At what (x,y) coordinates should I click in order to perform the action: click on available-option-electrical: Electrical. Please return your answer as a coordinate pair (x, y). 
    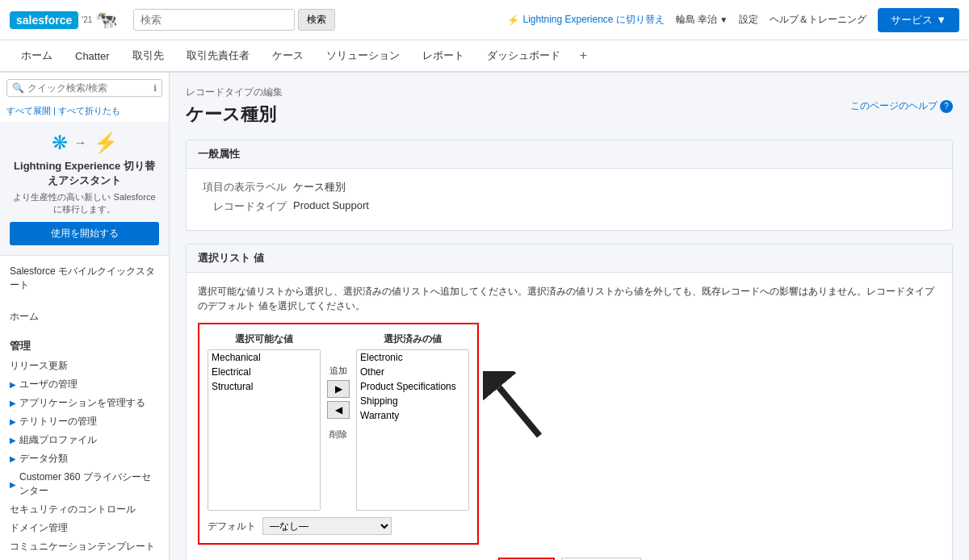
    Looking at the image, I should click on (264, 372).